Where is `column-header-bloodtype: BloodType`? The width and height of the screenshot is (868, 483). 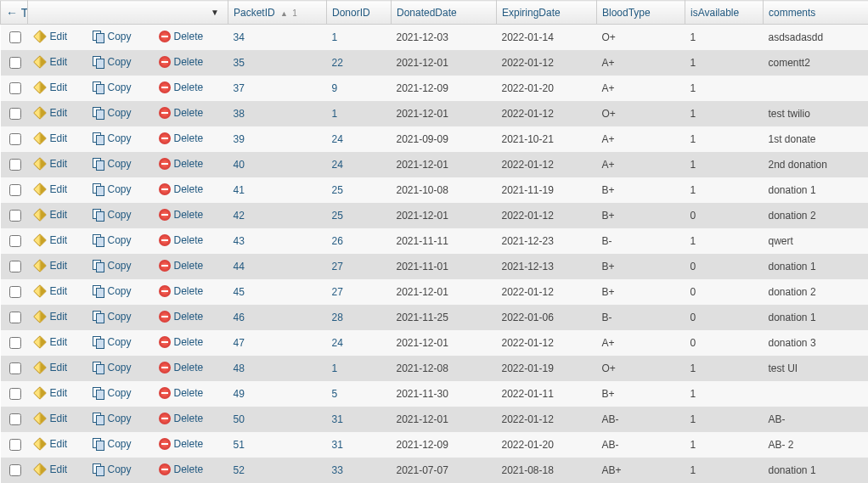
column-header-bloodtype: BloodType is located at coordinates (641, 13).